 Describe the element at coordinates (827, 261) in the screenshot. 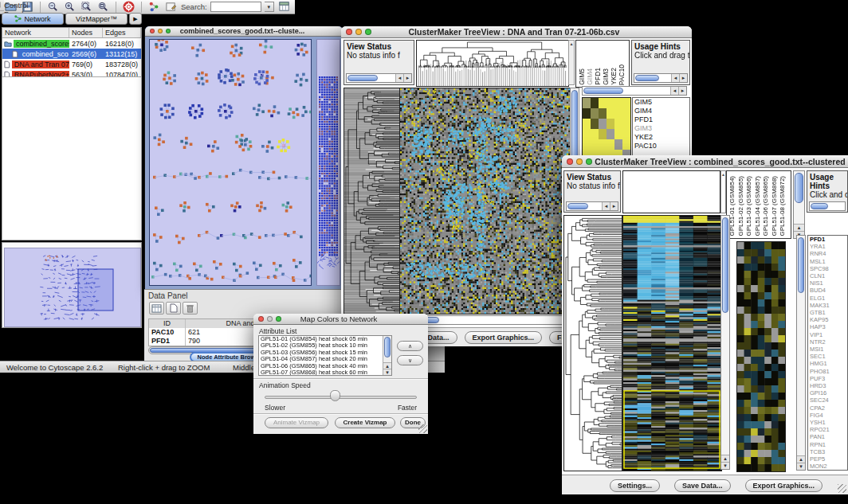

I see `gene-label: MSL1` at that location.